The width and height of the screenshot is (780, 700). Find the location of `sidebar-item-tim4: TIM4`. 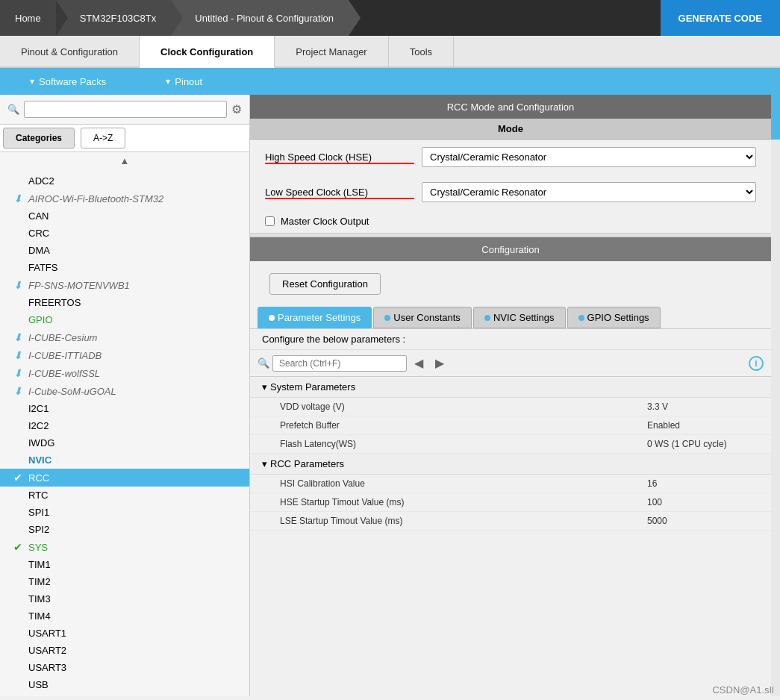

sidebar-item-tim4: TIM4 is located at coordinates (125, 616).